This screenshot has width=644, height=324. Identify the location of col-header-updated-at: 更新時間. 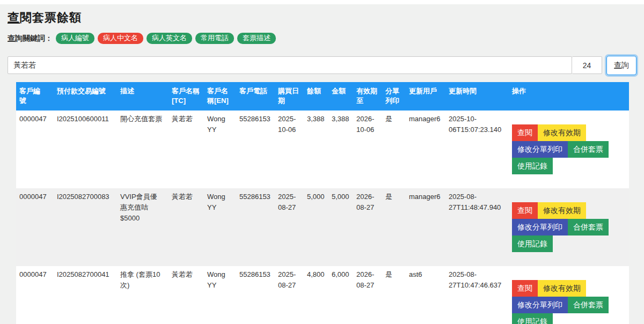
(477, 96).